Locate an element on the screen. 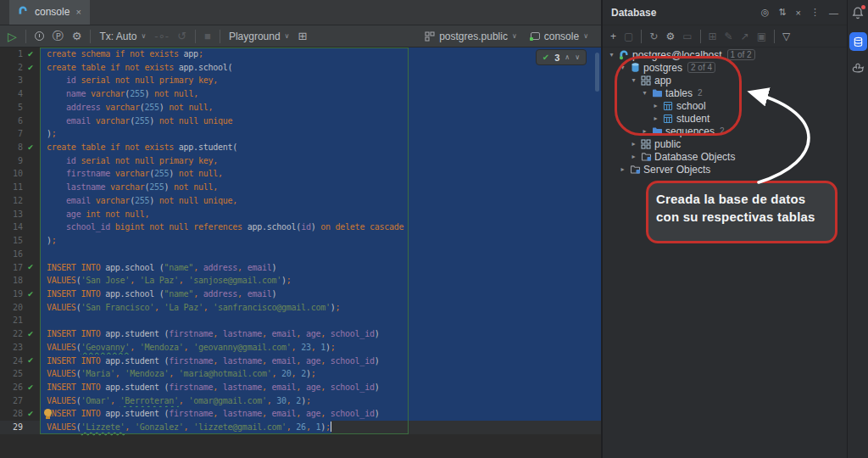  code-line-24: 24✔INSERT INTO app.student (firstname, l… is located at coordinates (300, 361).